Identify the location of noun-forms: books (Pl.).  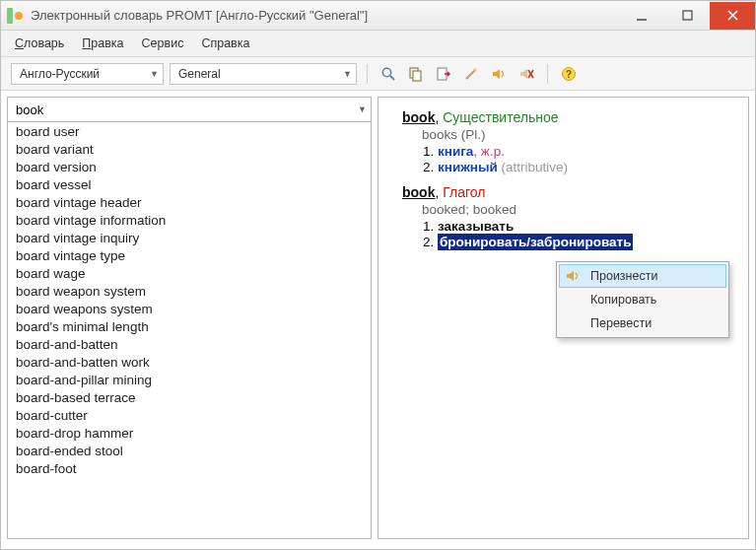
(578, 134).